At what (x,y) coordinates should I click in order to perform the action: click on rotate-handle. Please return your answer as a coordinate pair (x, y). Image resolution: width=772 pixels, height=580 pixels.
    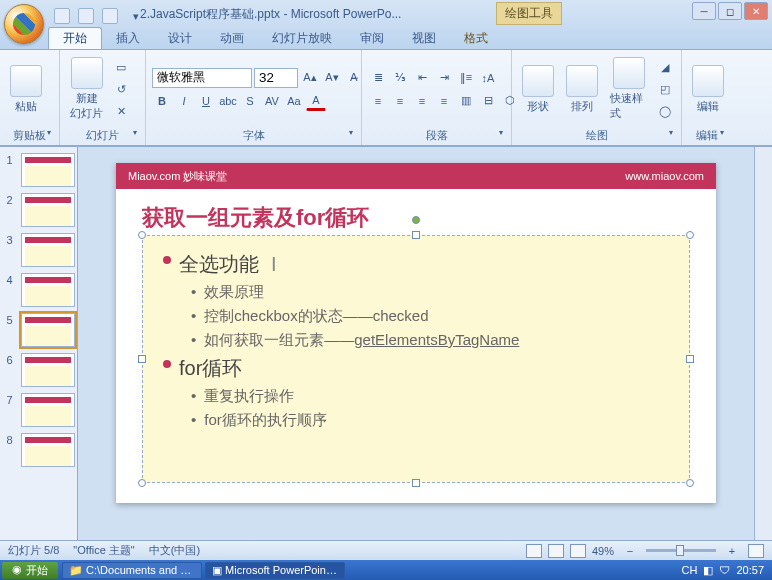
    Looking at the image, I should click on (416, 220).